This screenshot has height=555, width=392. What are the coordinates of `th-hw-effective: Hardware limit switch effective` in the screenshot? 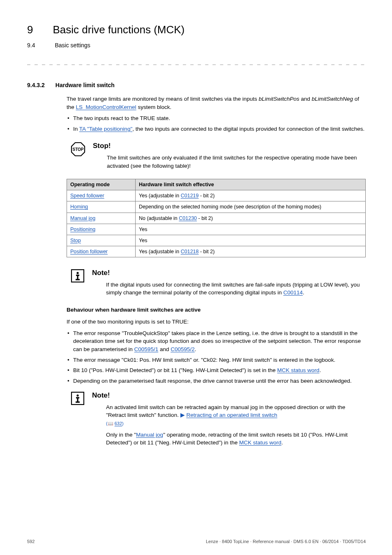 It's located at (251, 185).